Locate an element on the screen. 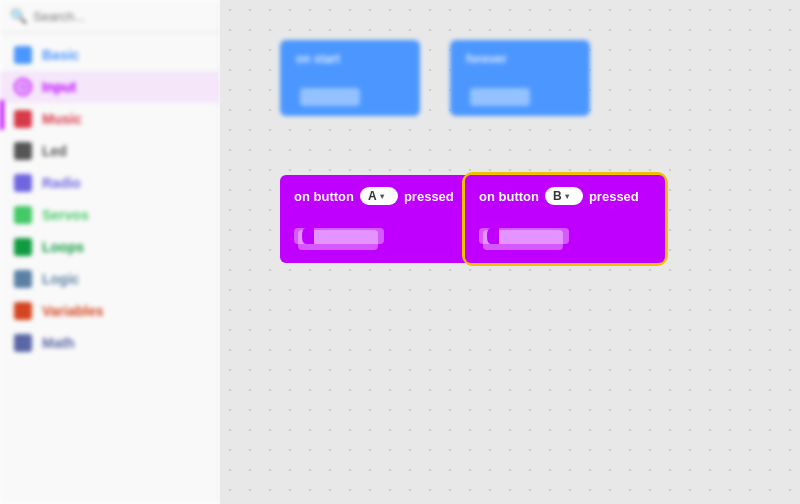 The width and height of the screenshot is (800, 504). blue-block-on-start: on start is located at coordinates (350, 78).